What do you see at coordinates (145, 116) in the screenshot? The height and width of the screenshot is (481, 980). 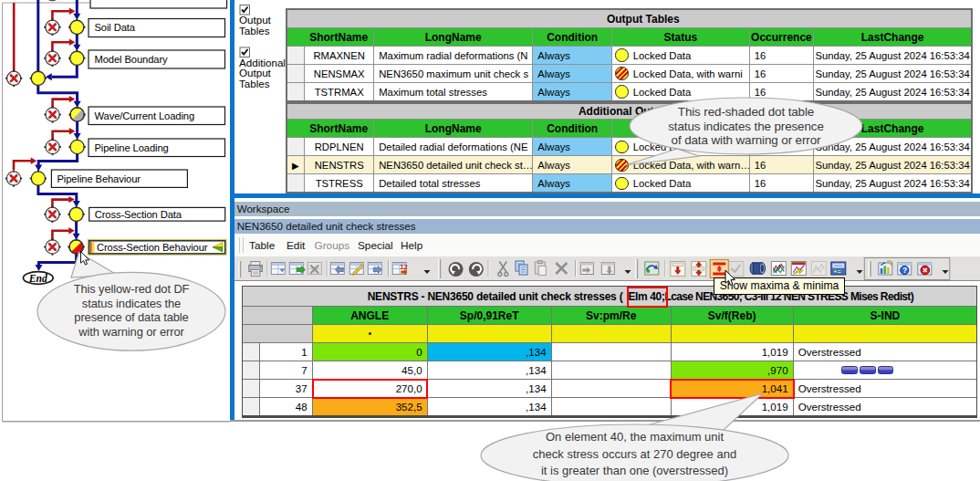 I see `svg-text: Wave/Current Loading` at bounding box center [145, 116].